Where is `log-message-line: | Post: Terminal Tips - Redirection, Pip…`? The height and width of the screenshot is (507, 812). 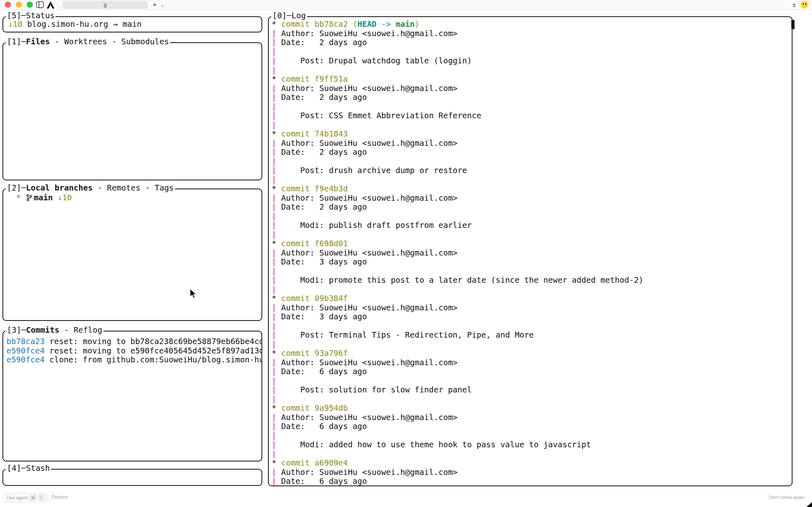
log-message-line: | Post: Terminal Tips - Redirection, Pip… is located at coordinates (532, 336).